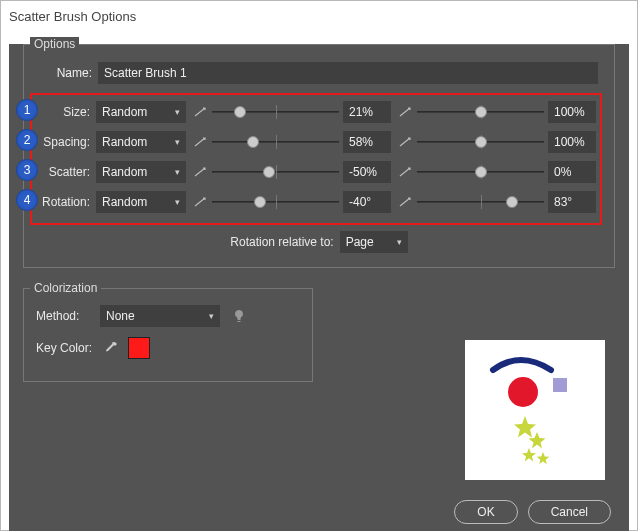 This screenshot has width=638, height=531. Describe the element at coordinates (374, 242) in the screenshot. I see `rotation-relative-select: Page▾` at that location.